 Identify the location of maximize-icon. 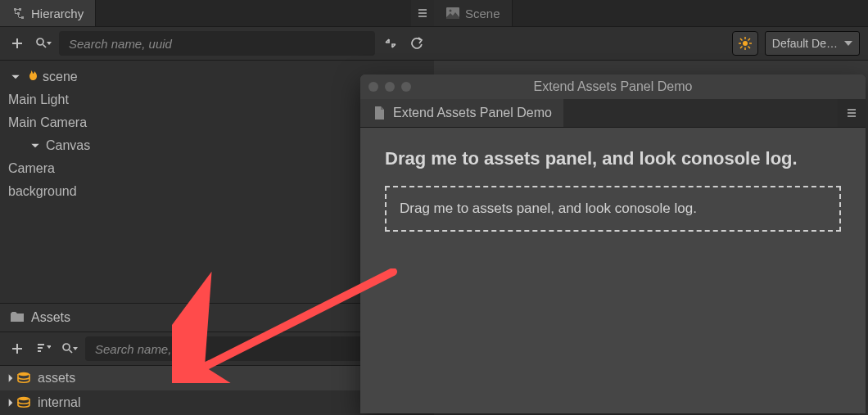
(406, 87).